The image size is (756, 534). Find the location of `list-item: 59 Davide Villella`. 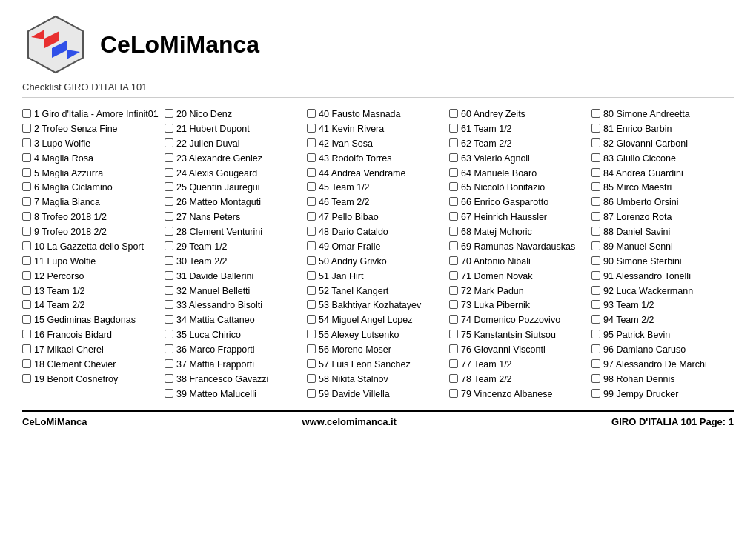

list-item: 59 Davide Villella is located at coordinates (375, 394).